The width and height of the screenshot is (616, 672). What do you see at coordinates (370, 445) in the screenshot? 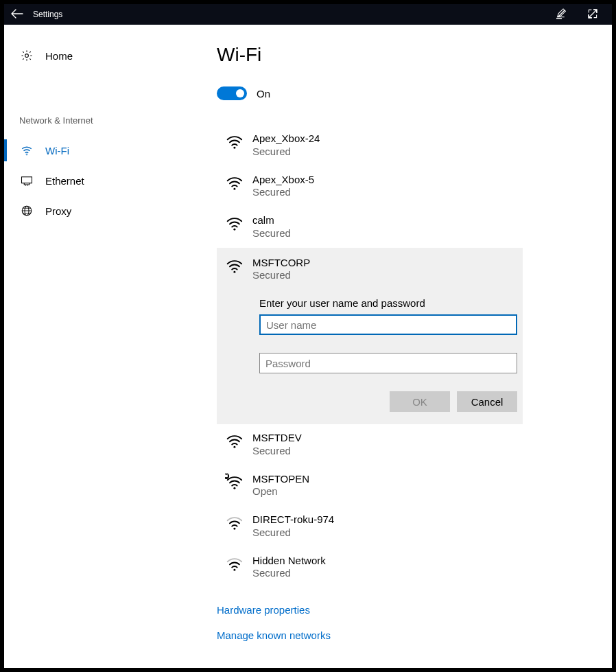
I see `wifi-network-item: MSFTDEVSecured` at bounding box center [370, 445].